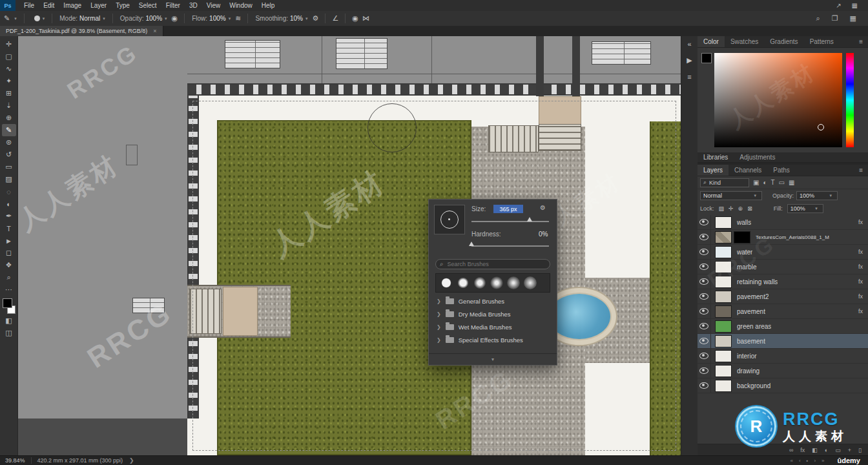  What do you see at coordinates (783, 252) in the screenshot?
I see `layer-row-water: water fx` at bounding box center [783, 252].